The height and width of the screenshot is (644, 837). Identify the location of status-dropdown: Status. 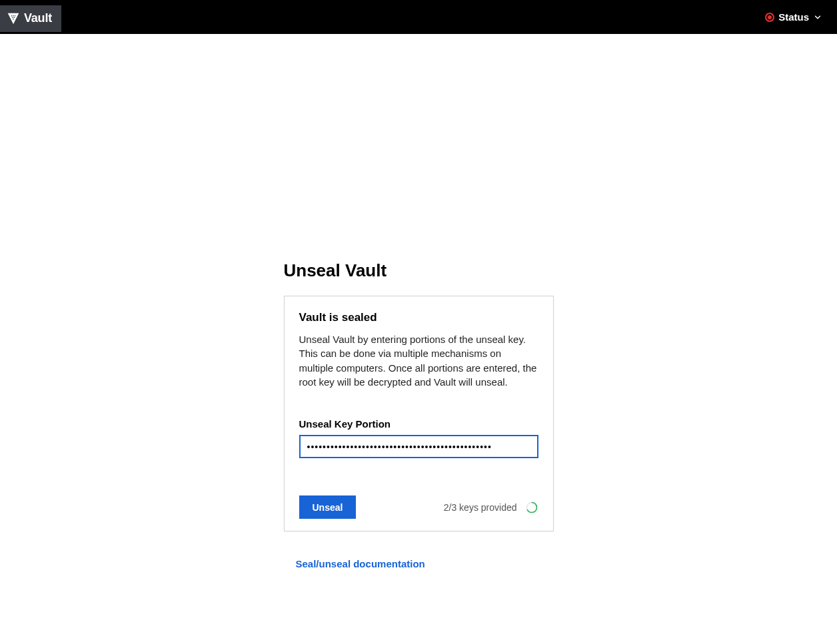
(794, 17).